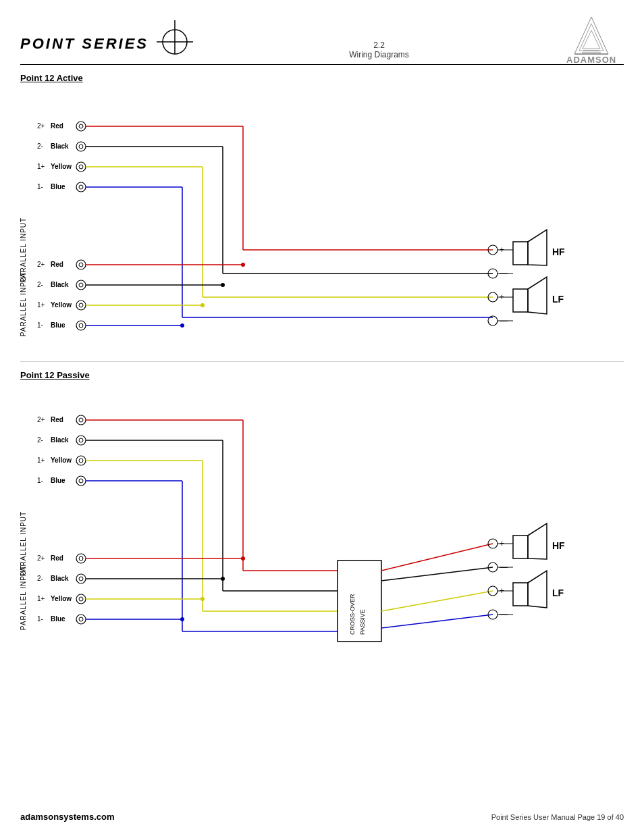  What do you see at coordinates (55, 375) in the screenshot?
I see `section2-title: Point 12 Passive` at bounding box center [55, 375].